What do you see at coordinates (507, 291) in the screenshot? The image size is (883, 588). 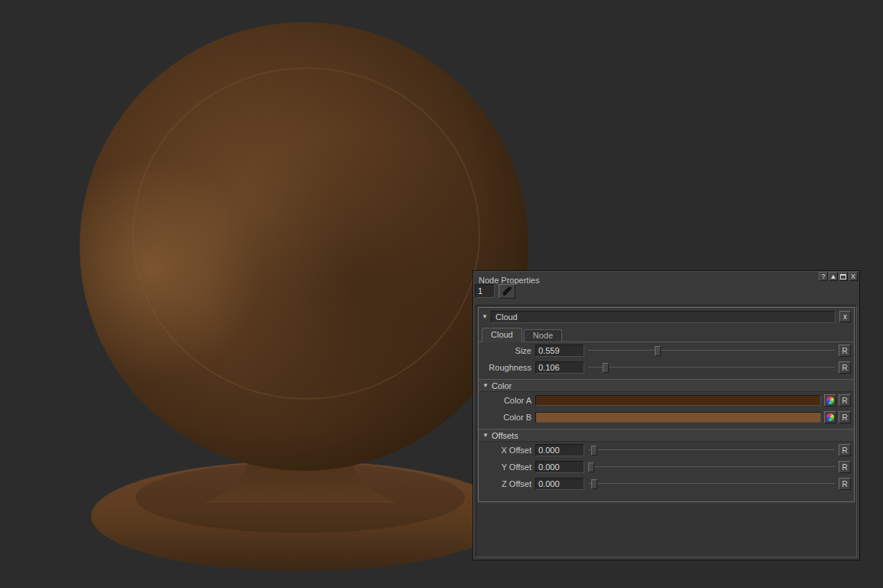 I see `node-tool-button` at bounding box center [507, 291].